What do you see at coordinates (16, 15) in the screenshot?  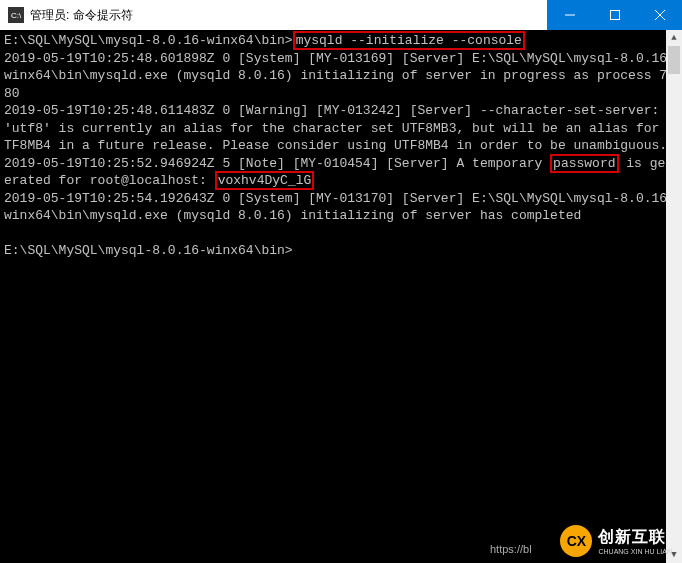 I see `cmd-icon: C:\` at bounding box center [16, 15].